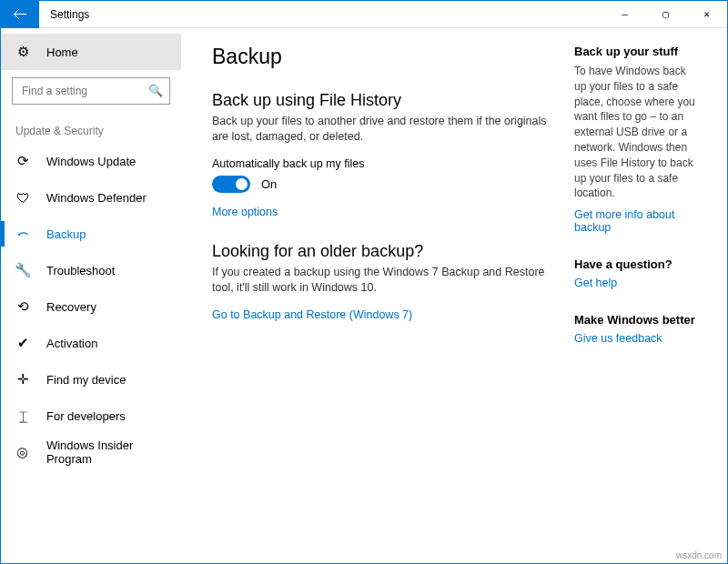 Image resolution: width=728 pixels, height=564 pixels. Describe the element at coordinates (636, 338) in the screenshot. I see `feedback-link: Give us feedback` at that location.